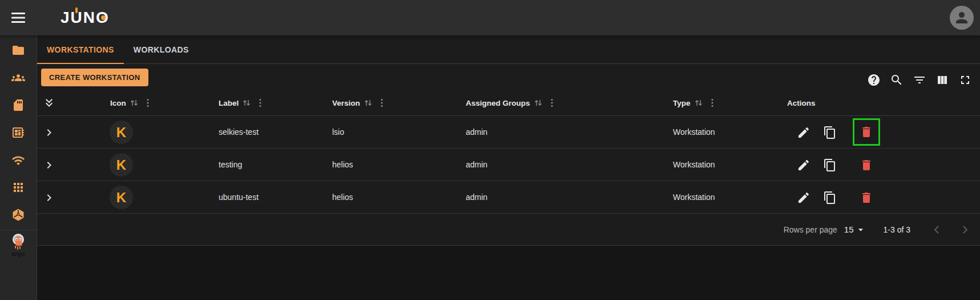 This screenshot has height=300, width=980. Describe the element at coordinates (509, 103) in the screenshot. I see `column-header-assigned-groups: Assigned Groups` at that location.